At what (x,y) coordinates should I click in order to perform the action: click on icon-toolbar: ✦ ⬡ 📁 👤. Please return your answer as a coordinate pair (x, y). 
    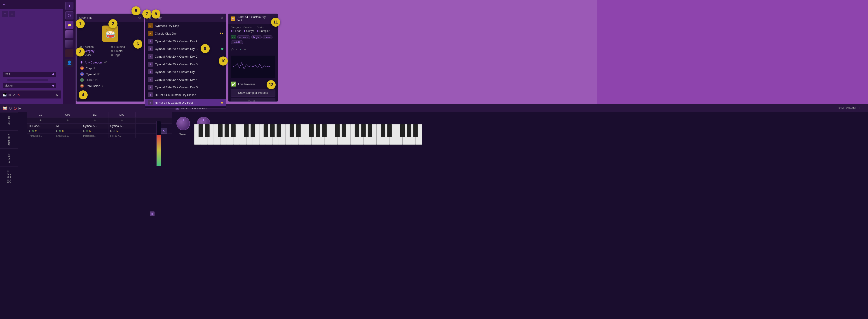
    Looking at the image, I should click on (69, 52).